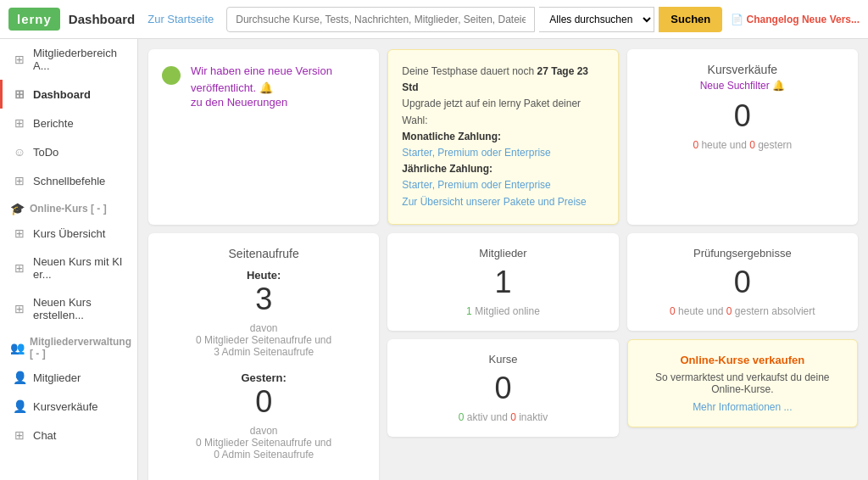  What do you see at coordinates (743, 116) in the screenshot?
I see `kursverkaufe-number: 0` at bounding box center [743, 116].